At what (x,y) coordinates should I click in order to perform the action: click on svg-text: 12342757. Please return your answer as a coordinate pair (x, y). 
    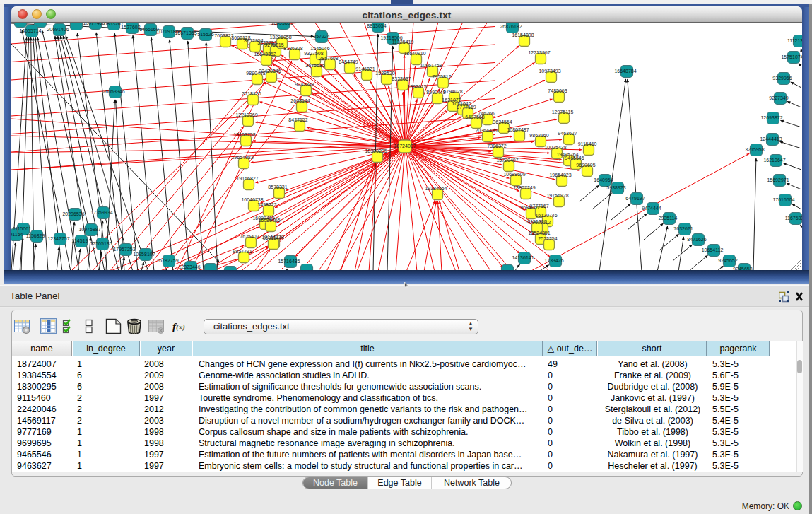
    Looking at the image, I should click on (58, 239).